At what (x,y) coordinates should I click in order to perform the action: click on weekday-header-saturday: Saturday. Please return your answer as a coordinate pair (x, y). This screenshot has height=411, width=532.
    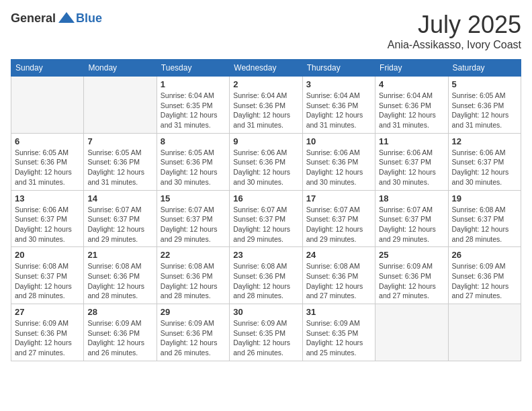
    Looking at the image, I should click on (484, 68).